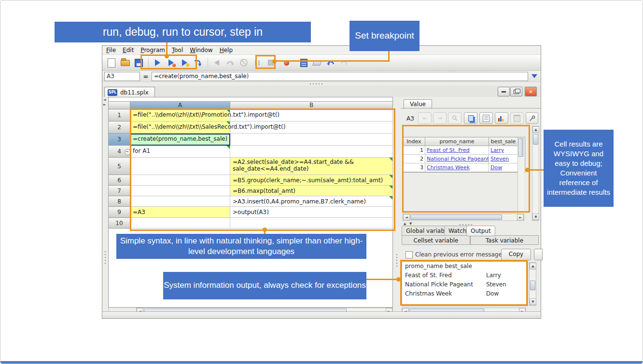 This screenshot has height=364, width=643. I want to click on value-index-cell: 1, so click(414, 150).